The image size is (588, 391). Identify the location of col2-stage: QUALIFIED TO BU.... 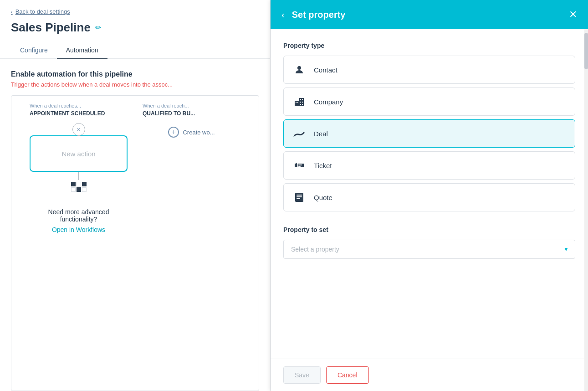
(169, 113).